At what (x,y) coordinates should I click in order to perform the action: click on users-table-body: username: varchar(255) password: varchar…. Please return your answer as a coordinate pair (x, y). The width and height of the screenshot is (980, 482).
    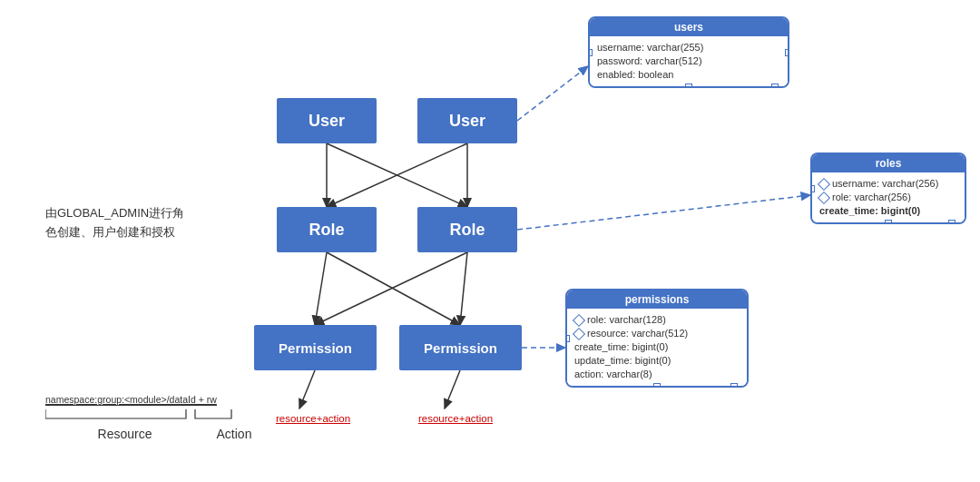
    Looking at the image, I should click on (689, 62).